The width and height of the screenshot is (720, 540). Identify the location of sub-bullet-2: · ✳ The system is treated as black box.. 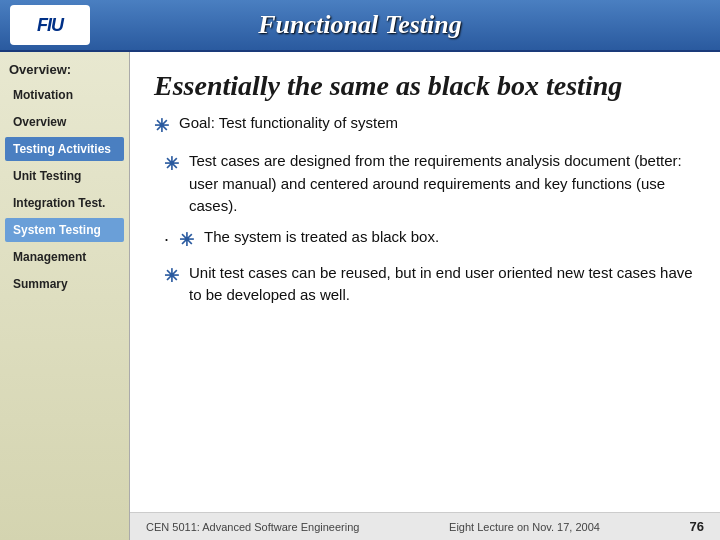
(430, 240).